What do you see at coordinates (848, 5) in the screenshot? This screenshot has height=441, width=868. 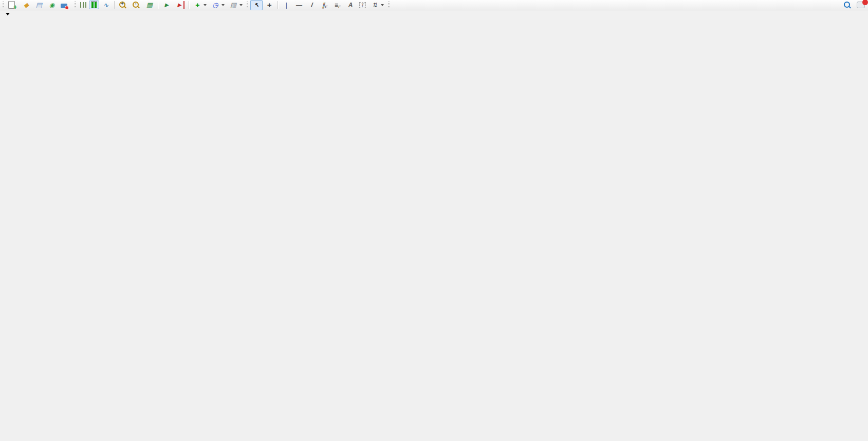 I see `search-button` at bounding box center [848, 5].